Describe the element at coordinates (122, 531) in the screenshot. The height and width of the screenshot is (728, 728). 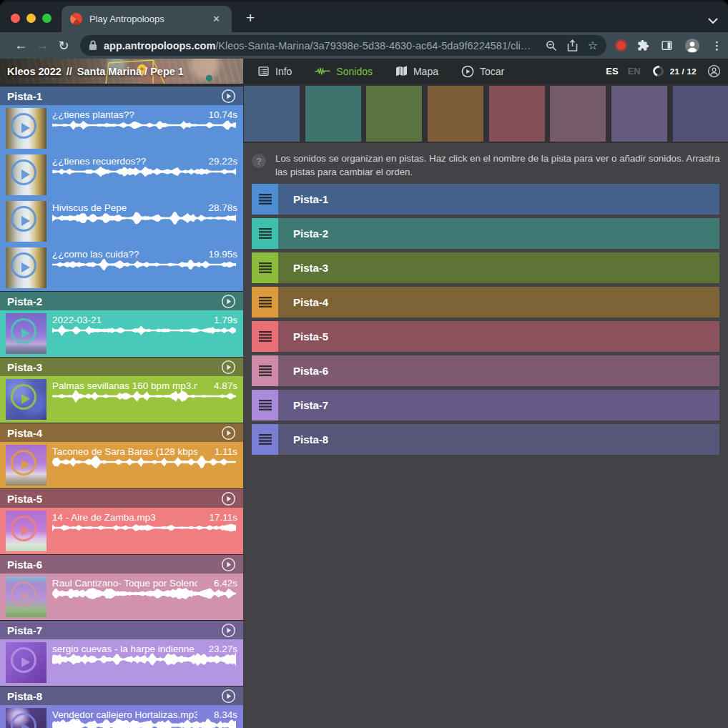
I see `audio-clip: 14 - Aire de Zamba.mp317.11s` at that location.